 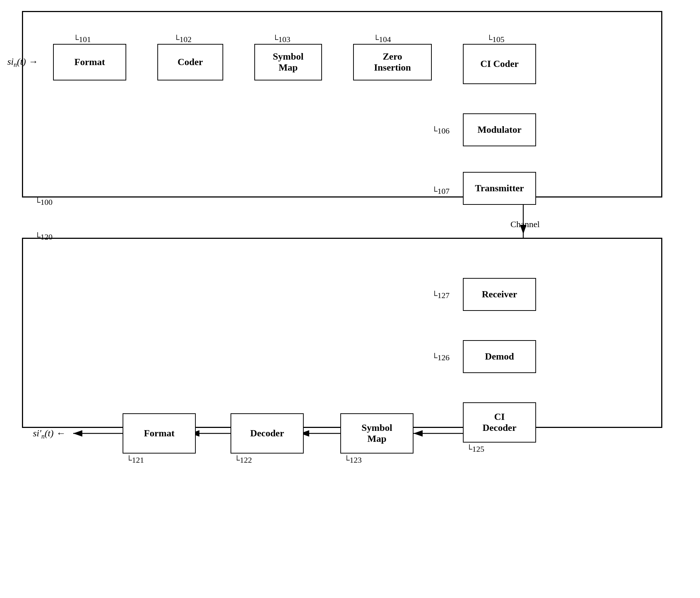 I want to click on box-121: Format, so click(x=159, y=433).